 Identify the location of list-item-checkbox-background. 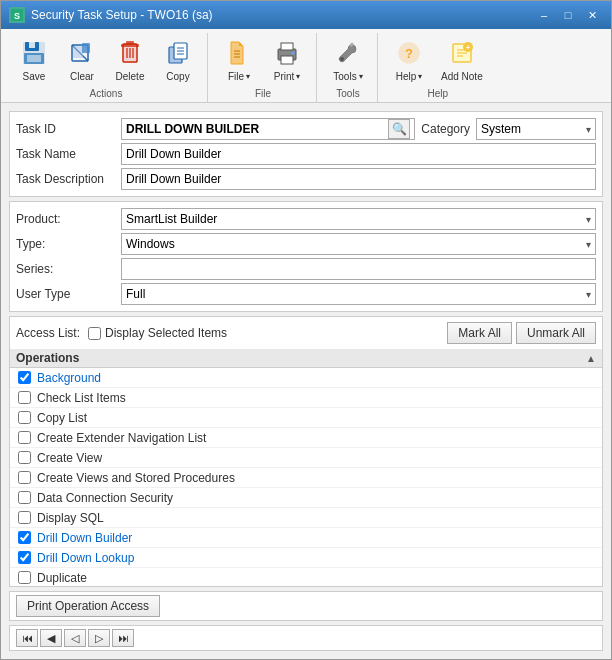
(24, 378).